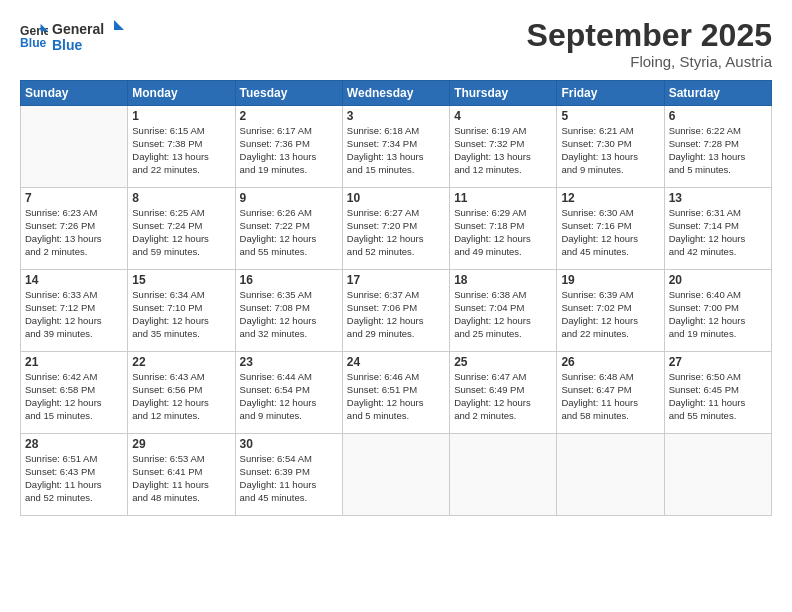 The width and height of the screenshot is (792, 612). I want to click on day-number: 15, so click(181, 280).